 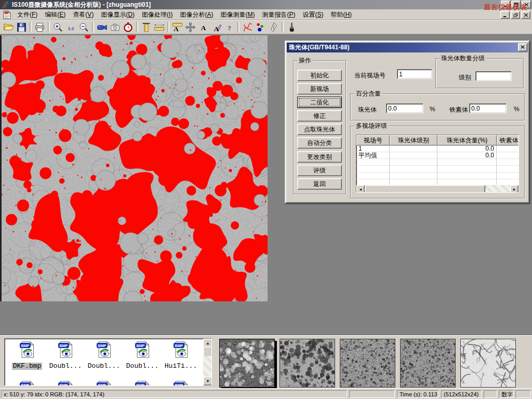 I want to click on menu-item-6: 图像分析(A), so click(x=196, y=15).